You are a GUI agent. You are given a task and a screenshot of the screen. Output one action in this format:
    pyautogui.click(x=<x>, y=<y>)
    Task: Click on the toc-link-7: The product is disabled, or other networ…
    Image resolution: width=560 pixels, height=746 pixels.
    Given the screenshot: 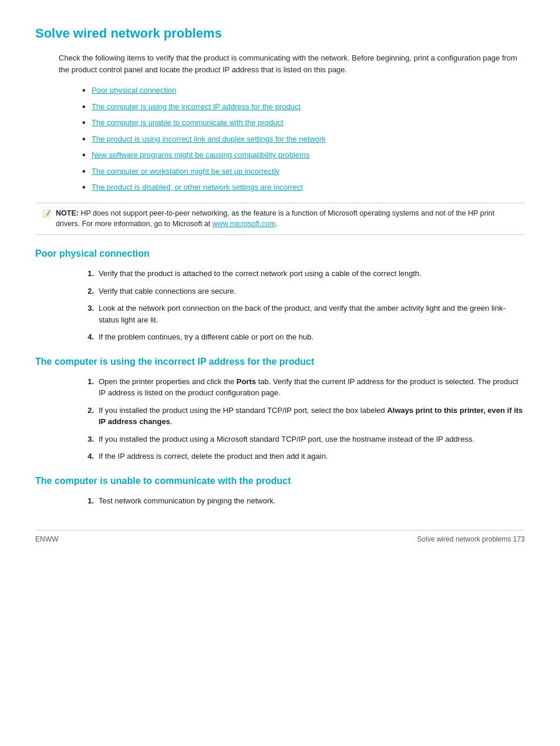 What is the action you would take?
    pyautogui.click(x=197, y=187)
    